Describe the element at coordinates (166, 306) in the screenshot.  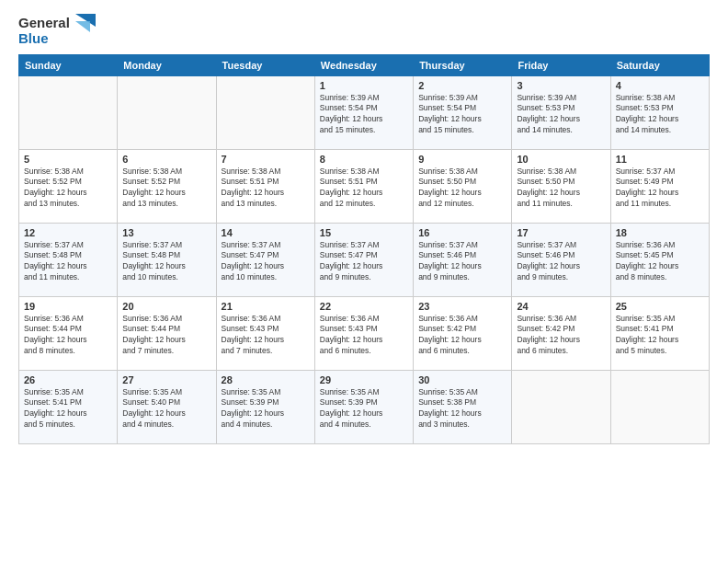
I see `day-number: 20` at that location.